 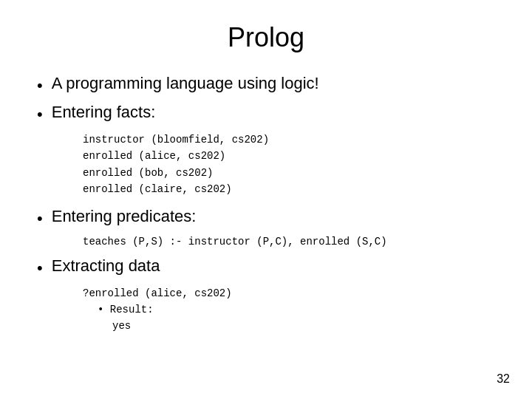 I want to click on bullet-text-extracting: Extracting data, so click(x=106, y=266).